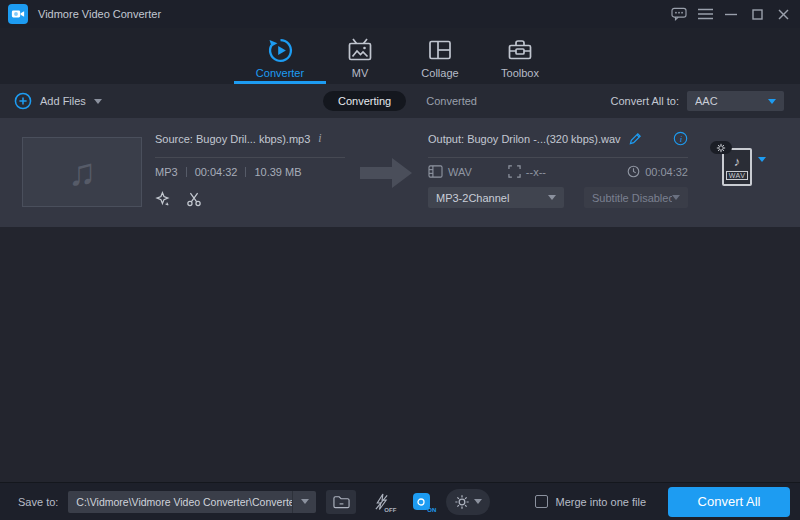  What do you see at coordinates (381, 502) in the screenshot?
I see `hardware-acceleration-off-button: OFF` at bounding box center [381, 502].